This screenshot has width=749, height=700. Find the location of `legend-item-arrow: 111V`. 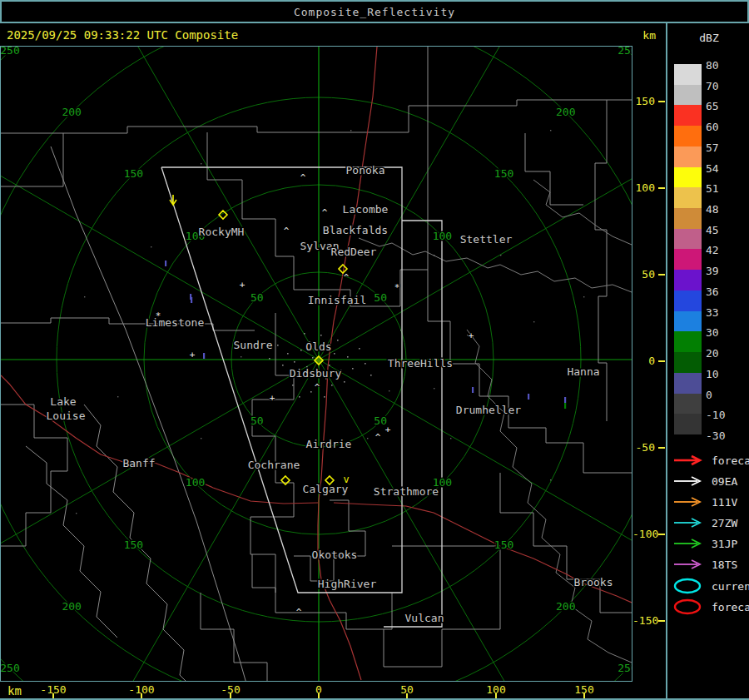

legend-item-arrow: 111V is located at coordinates (705, 502).